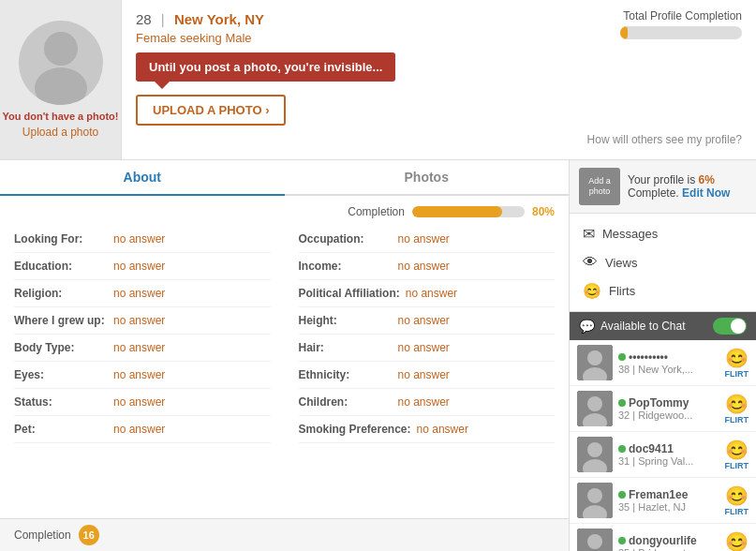  I want to click on available-header: 💬 Available to Chat, so click(663, 326).